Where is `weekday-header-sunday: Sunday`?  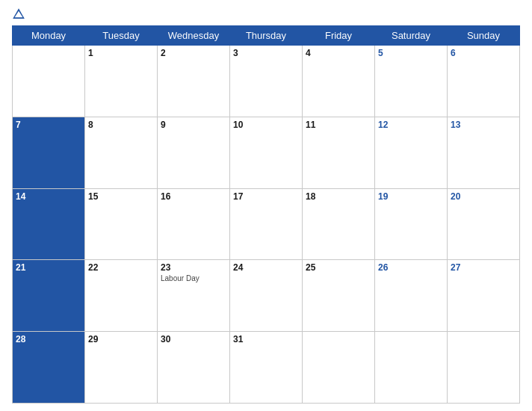 weekday-header-sunday: Sunday is located at coordinates (484, 36).